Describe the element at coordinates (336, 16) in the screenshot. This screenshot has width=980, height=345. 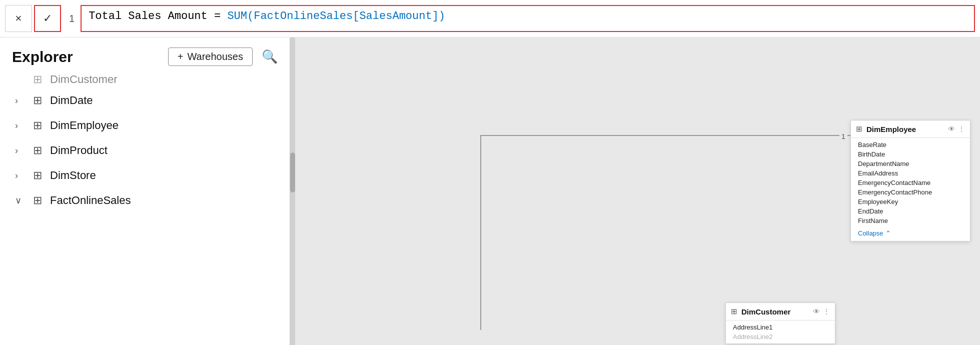
I see `formula-text-function: SUM(FactOnlineSales[SalesAmount])` at that location.